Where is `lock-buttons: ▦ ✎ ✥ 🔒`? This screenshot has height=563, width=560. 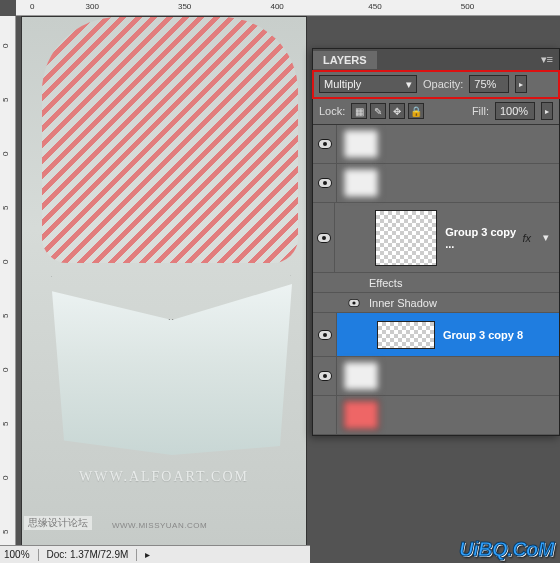 lock-buttons: ▦ ✎ ✥ 🔒 is located at coordinates (388, 111).